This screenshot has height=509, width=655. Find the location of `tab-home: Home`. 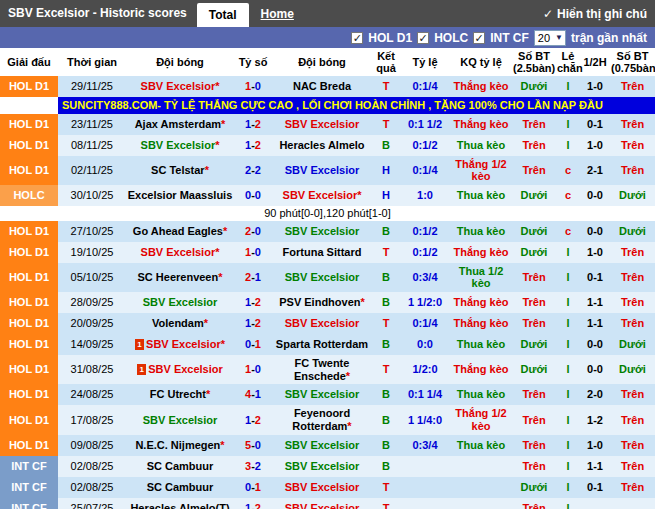

tab-home: Home is located at coordinates (278, 14).